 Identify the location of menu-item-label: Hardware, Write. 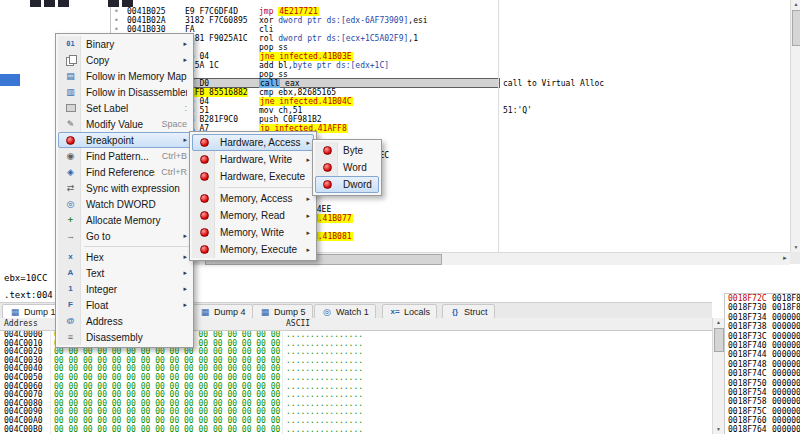
(261, 160).